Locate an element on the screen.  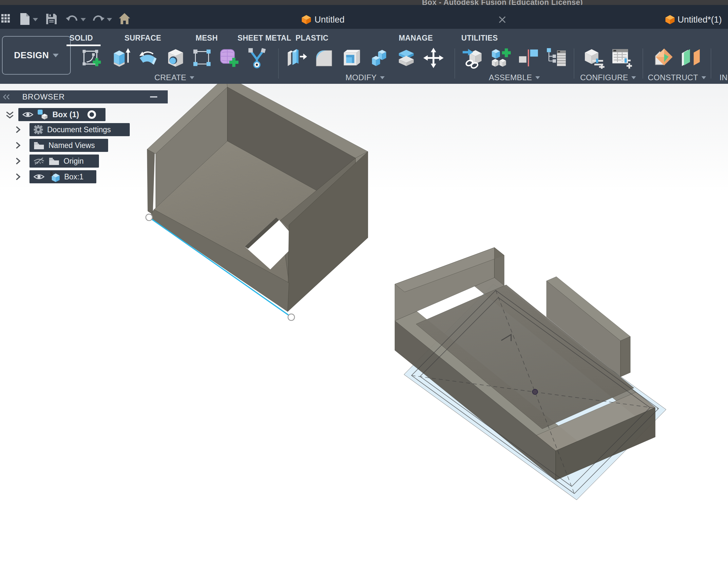
collapse-panel-icon is located at coordinates (7, 97).